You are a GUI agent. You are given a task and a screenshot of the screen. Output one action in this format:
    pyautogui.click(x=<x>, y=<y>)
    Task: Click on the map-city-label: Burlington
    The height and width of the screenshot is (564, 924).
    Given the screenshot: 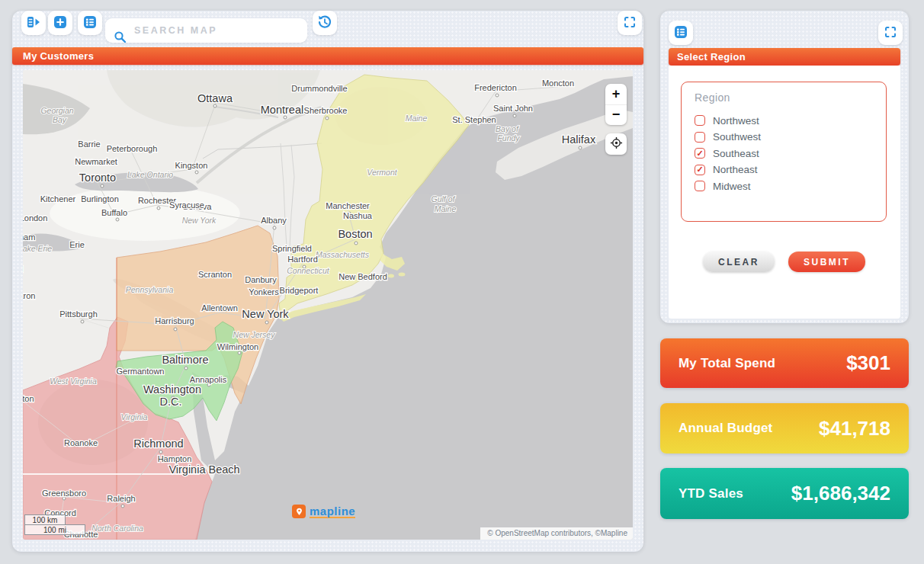 What is the action you would take?
    pyautogui.click(x=100, y=199)
    